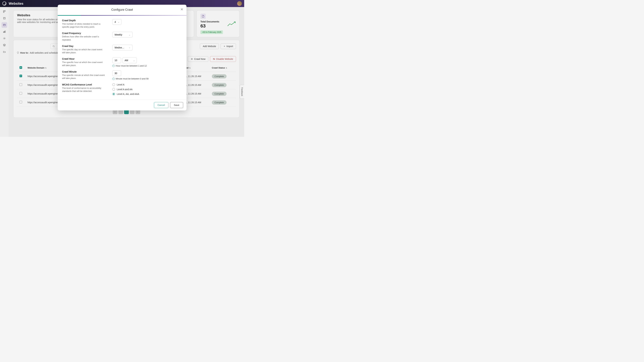 The width and height of the screenshot is (644, 362). Describe the element at coordinates (84, 59) in the screenshot. I see `crawl-hour-label: Crawl Hour` at that location.